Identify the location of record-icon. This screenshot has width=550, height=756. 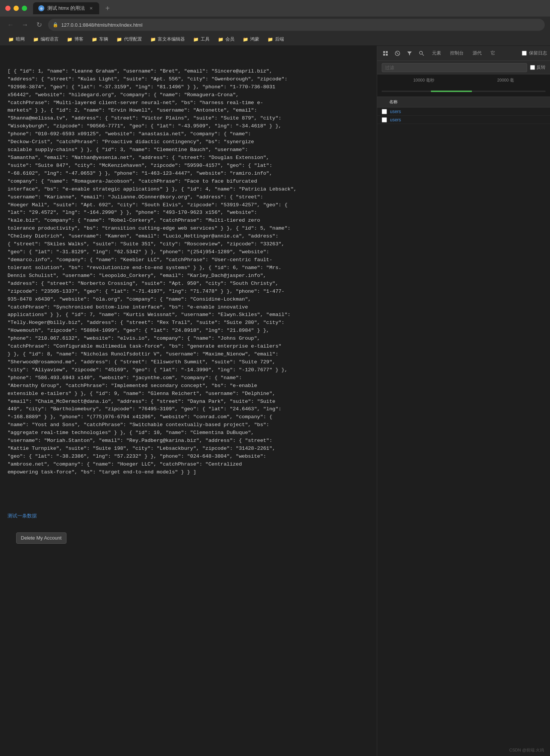
(385, 53).